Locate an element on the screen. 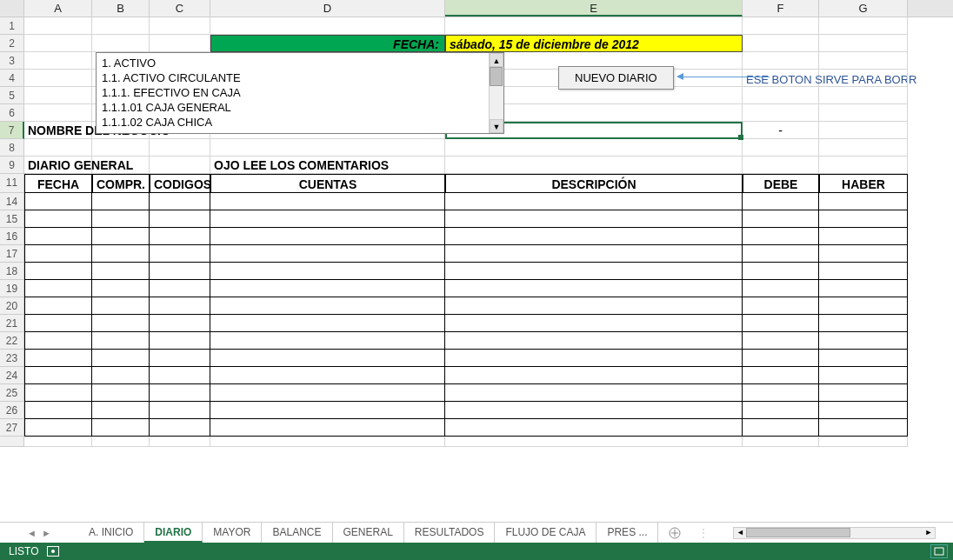 This screenshot has width=953, height=560. cell-note-text: ESE BOTON SIRVE PARA BORR is located at coordinates (781, 78).